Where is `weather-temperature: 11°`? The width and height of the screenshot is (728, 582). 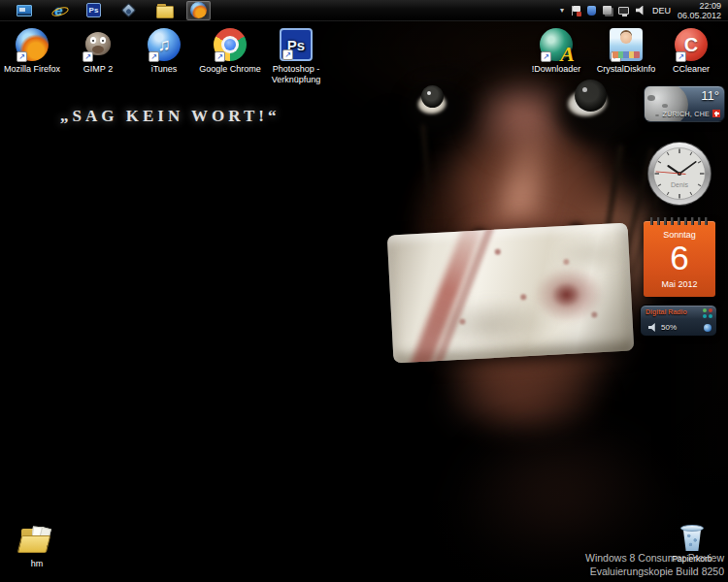 weather-temperature: 11° is located at coordinates (711, 95).